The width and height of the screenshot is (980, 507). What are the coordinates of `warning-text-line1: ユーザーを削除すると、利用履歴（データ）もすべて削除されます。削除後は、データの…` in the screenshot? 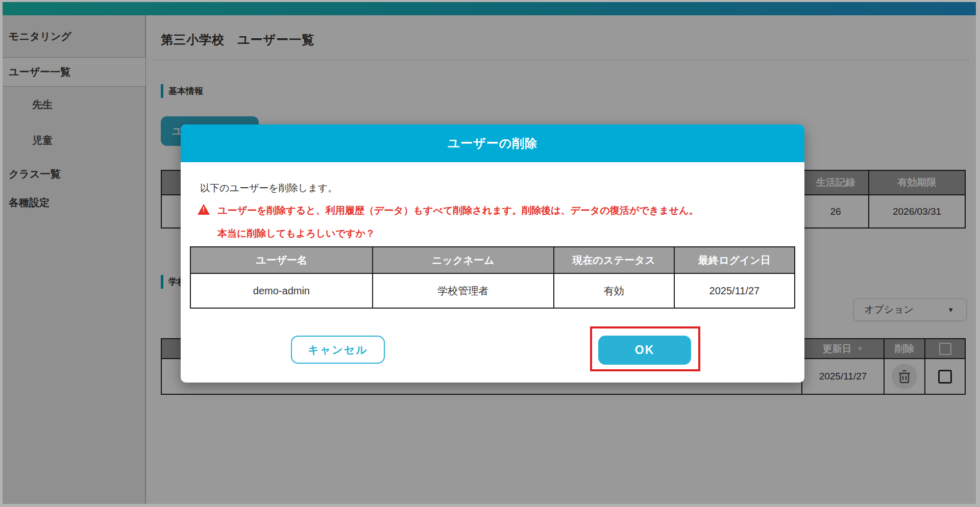 It's located at (458, 211).